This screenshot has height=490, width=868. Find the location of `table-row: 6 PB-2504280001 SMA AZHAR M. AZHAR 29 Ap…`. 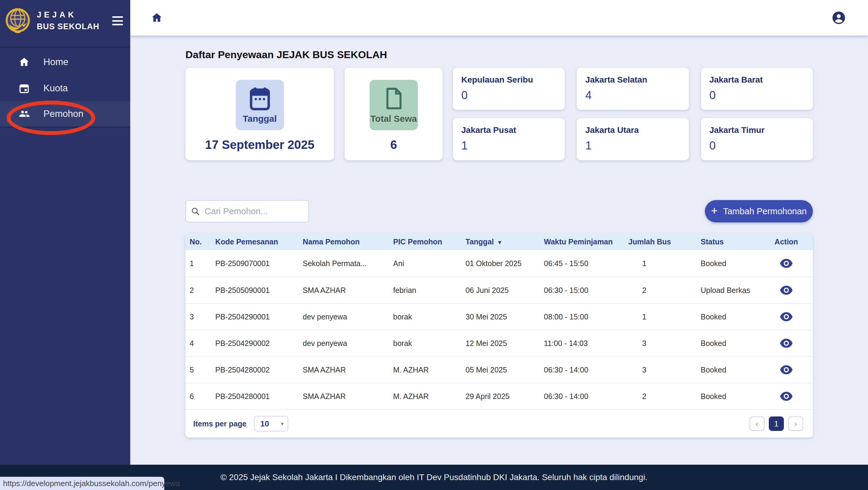

table-row: 6 PB-2504280001 SMA AZHAR M. AZHAR 29 Ap… is located at coordinates (499, 396).